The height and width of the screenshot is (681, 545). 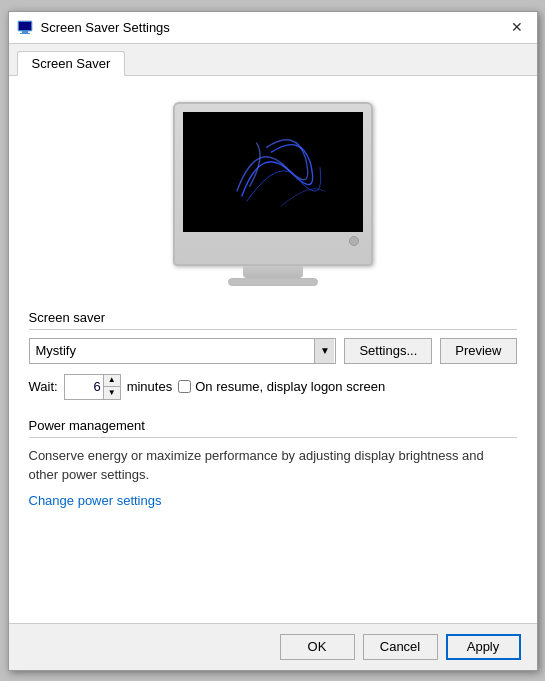 What do you see at coordinates (106, 28) in the screenshot?
I see `window-title: Screen Saver Settings` at bounding box center [106, 28].